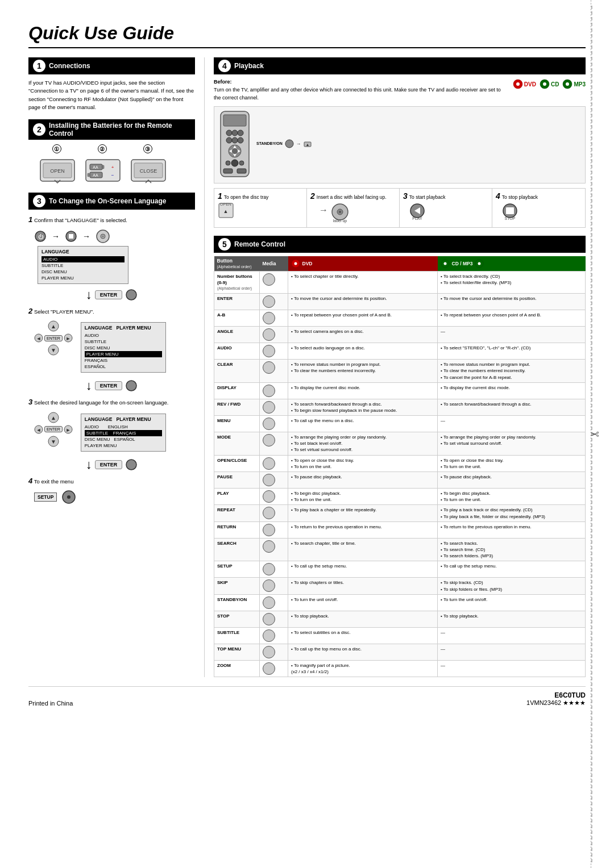 The image size is (614, 868). What do you see at coordinates (512, 586) in the screenshot?
I see `remote-cd-cell: • To skip tracks. (CD)• To skip folders …` at bounding box center [512, 586].